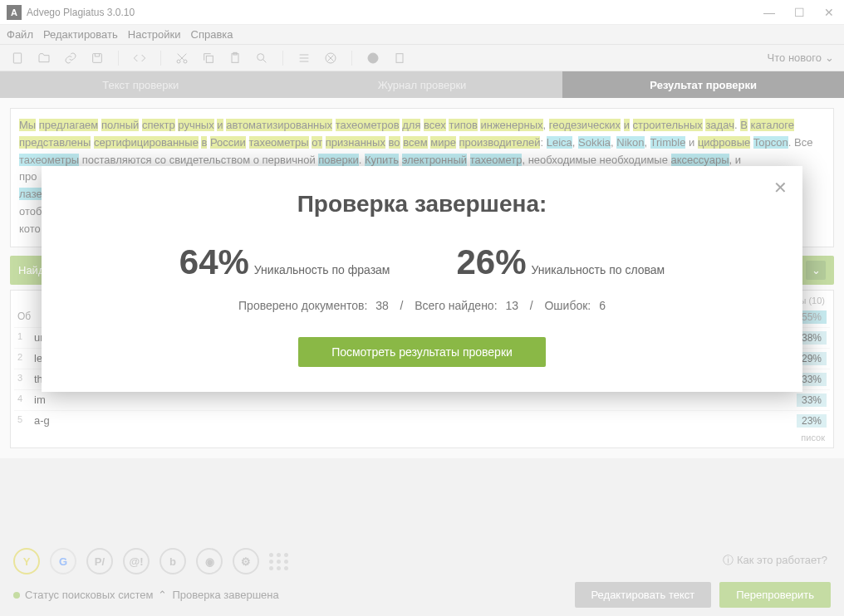 The height and width of the screenshot is (616, 844). I want to click on view-results-button: Посмотреть результаты проверки, so click(422, 352).